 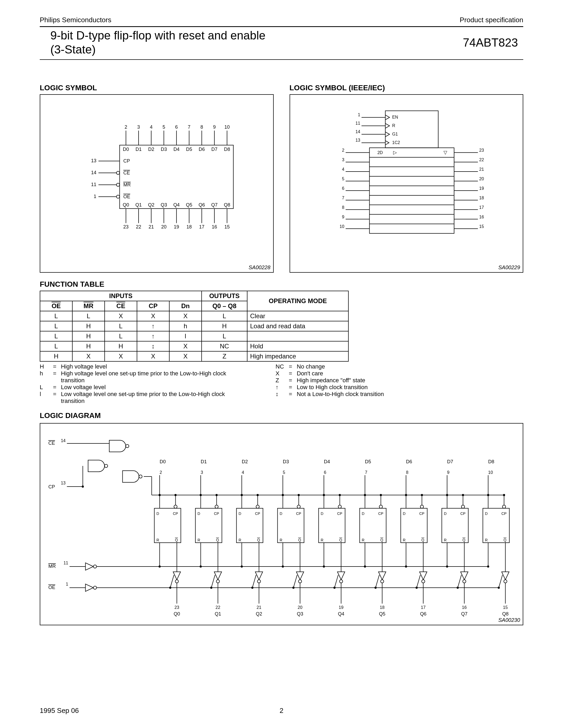 What do you see at coordinates (59, 711) in the screenshot?
I see `footer-date: 1995 Sep 06` at bounding box center [59, 711].